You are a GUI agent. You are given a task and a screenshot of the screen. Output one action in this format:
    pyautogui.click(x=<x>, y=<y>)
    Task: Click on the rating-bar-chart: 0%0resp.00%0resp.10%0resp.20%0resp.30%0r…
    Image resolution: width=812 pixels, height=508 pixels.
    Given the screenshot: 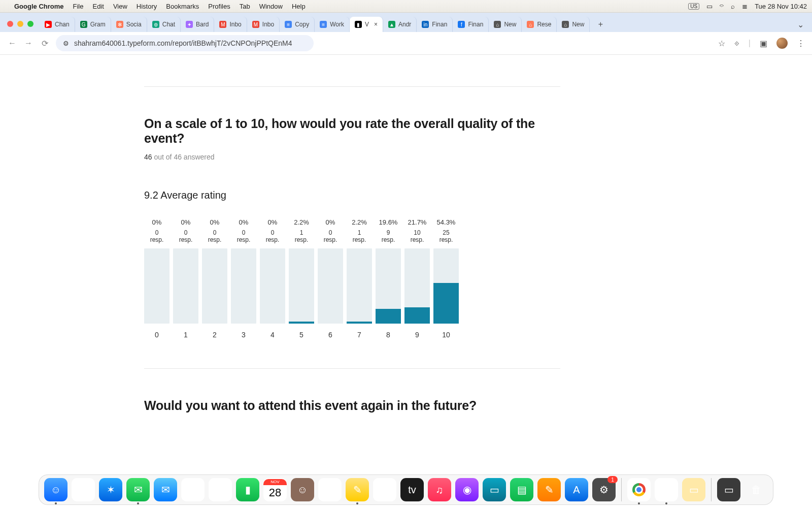 What is the action you would take?
    pyautogui.click(x=352, y=278)
    